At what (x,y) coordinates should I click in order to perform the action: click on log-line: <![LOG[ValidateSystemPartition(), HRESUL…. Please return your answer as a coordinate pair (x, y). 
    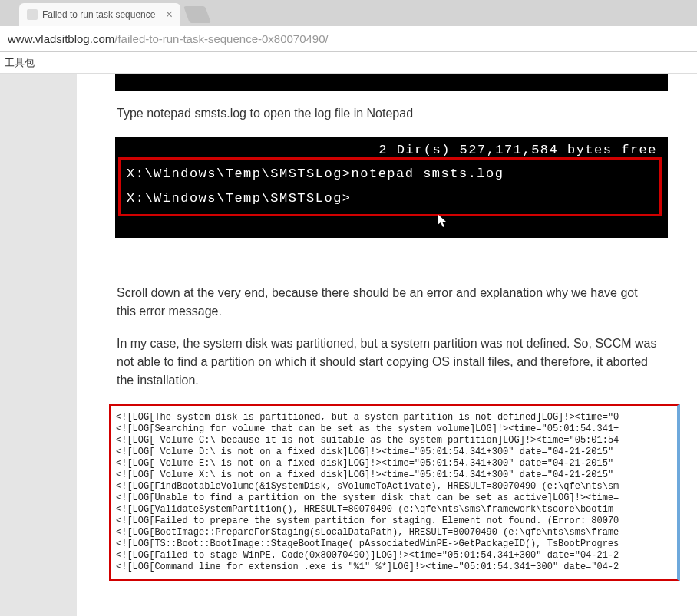
    Looking at the image, I should click on (396, 509).